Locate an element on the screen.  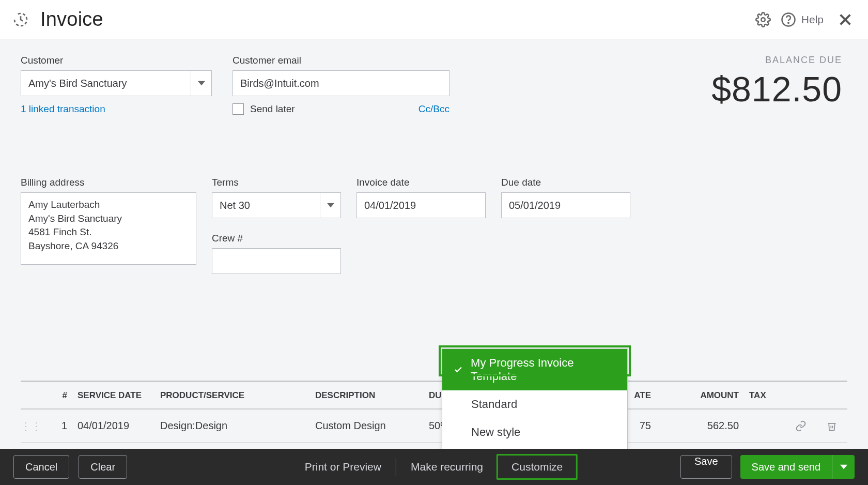
crew-label: Crew # is located at coordinates (276, 238).